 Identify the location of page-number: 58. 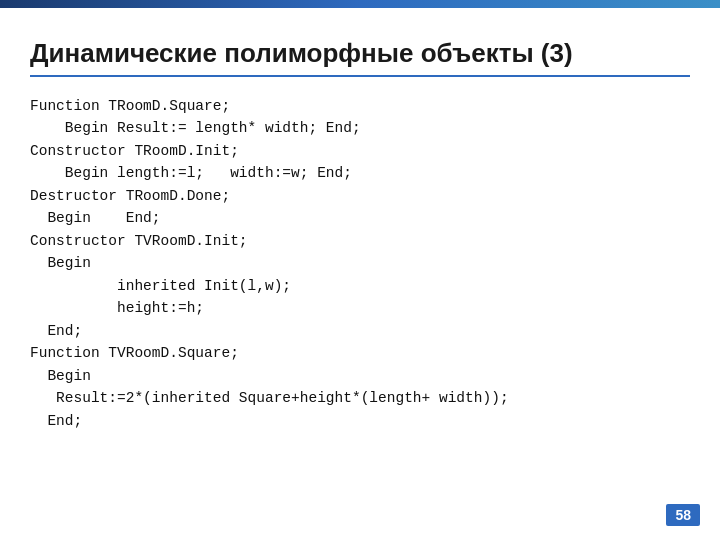
(683, 515).